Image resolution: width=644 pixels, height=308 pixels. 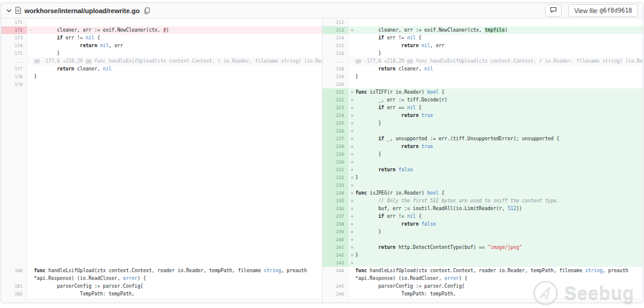 What do you see at coordinates (336, 100) in the screenshot?
I see `line-number: 222` at bounding box center [336, 100].